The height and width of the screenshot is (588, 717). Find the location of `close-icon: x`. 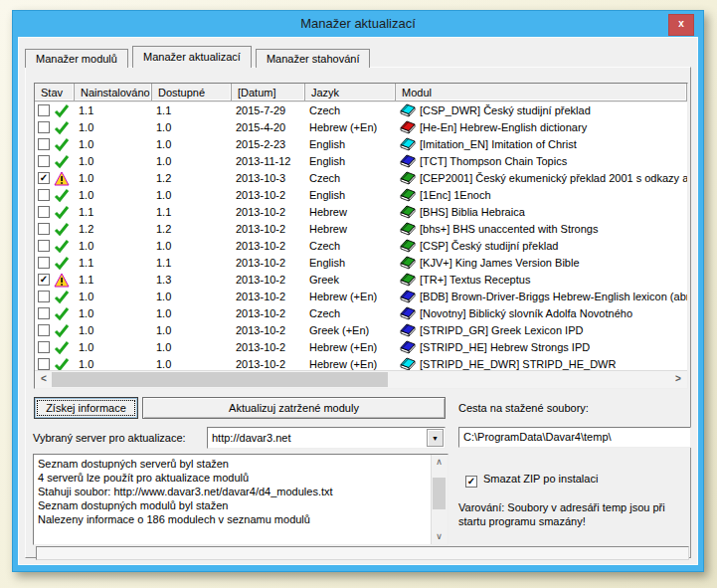

close-icon: x is located at coordinates (681, 25).